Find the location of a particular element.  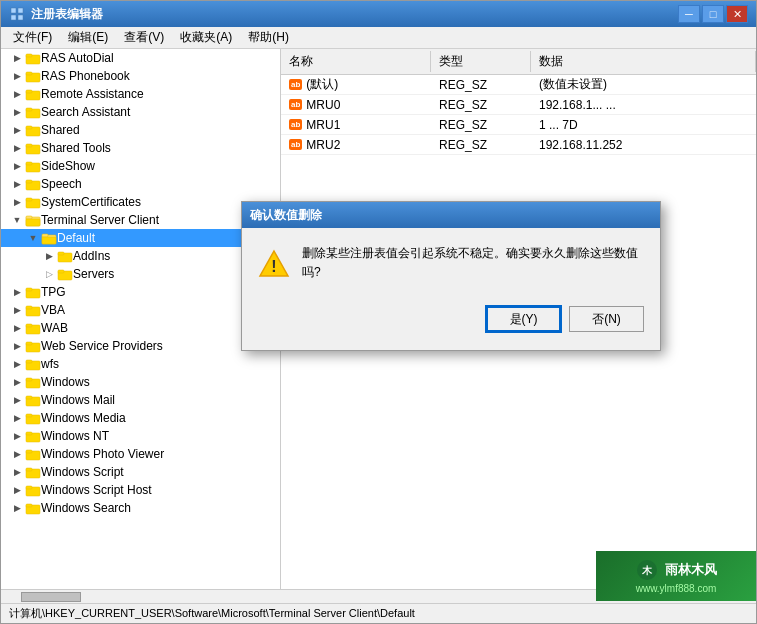

dialog-title-bar: 确认数值删除 is located at coordinates (451, 215).